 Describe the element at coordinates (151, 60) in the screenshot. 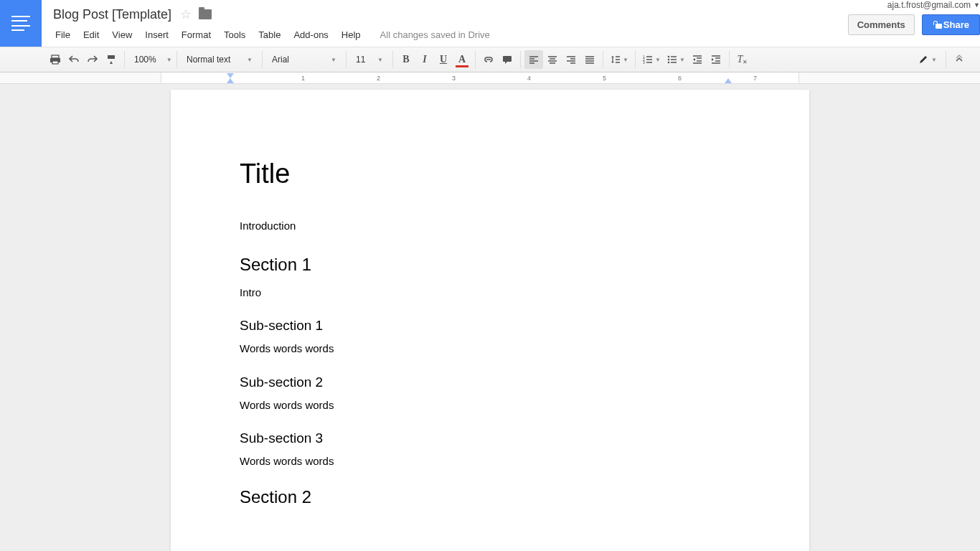

I see `zoom-select: 100% ▼` at that location.